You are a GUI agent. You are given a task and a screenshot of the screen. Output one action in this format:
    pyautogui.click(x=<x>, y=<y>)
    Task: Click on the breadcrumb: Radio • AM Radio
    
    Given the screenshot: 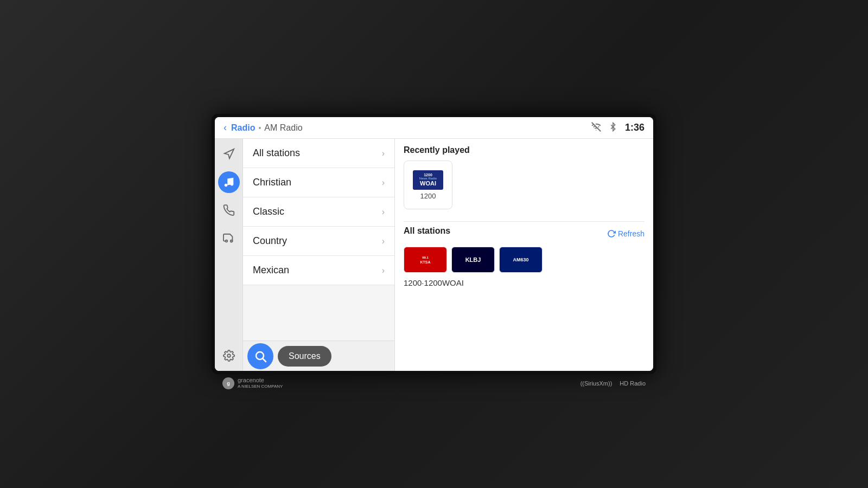 What is the action you would take?
    pyautogui.click(x=267, y=128)
    